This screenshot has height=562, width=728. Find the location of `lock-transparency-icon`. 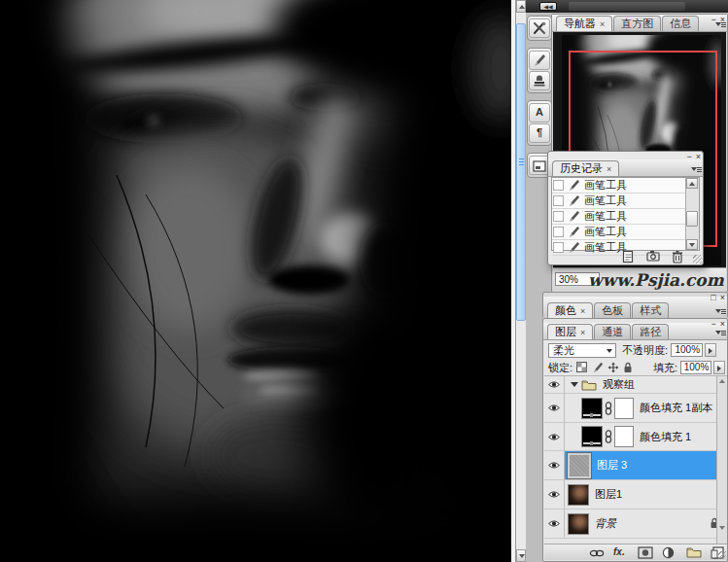

lock-transparency-icon is located at coordinates (583, 368).